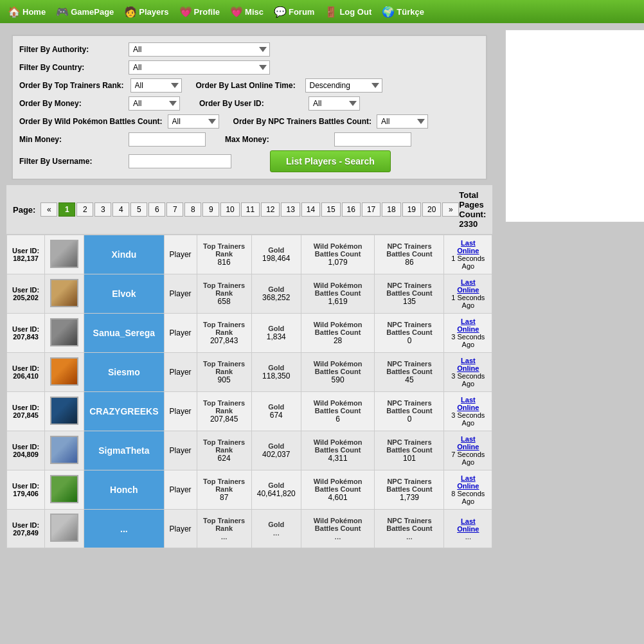 This screenshot has height=644, width=644. Describe the element at coordinates (156, 85) in the screenshot. I see `top-rank-select: All` at that location.